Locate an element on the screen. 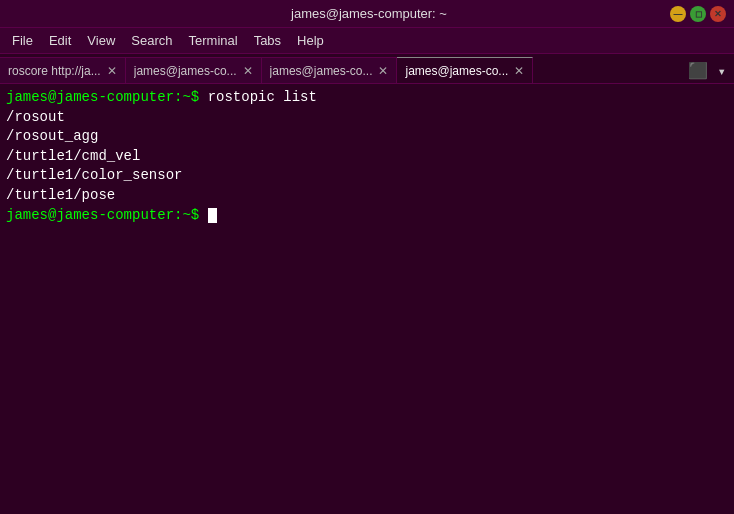 The image size is (734, 514). tab-tab2: james@james-co...✕ is located at coordinates (194, 70).